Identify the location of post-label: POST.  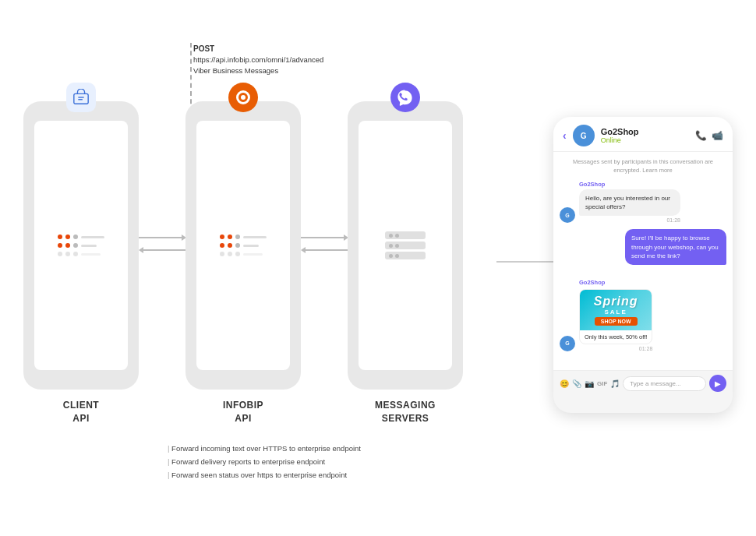
(259, 48).